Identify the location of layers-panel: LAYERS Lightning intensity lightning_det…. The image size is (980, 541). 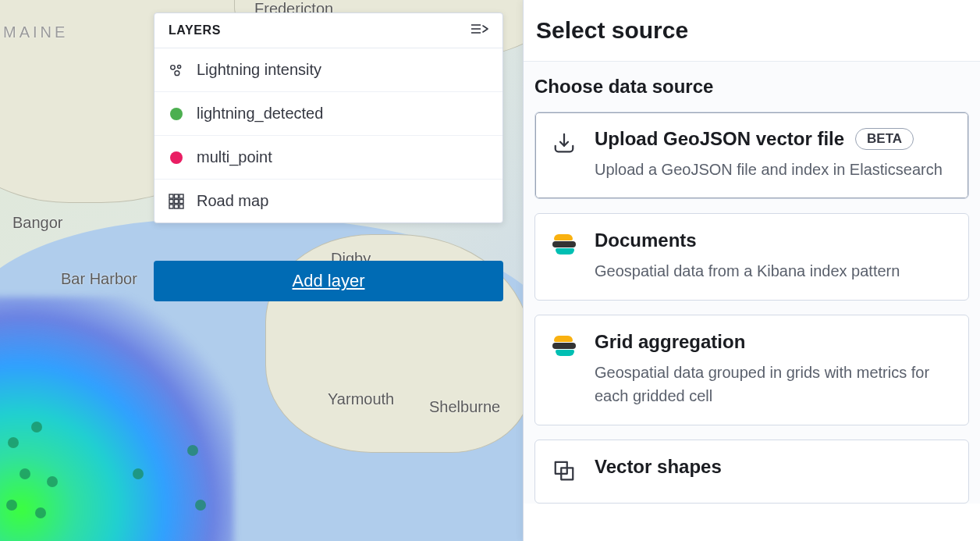
(328, 118).